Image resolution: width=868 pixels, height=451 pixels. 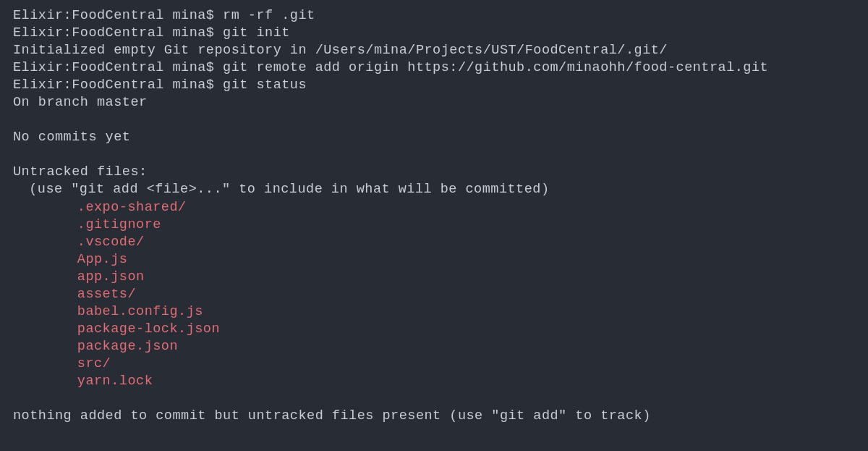 What do you see at coordinates (256, 33) in the screenshot?
I see `command-text: git init` at bounding box center [256, 33].